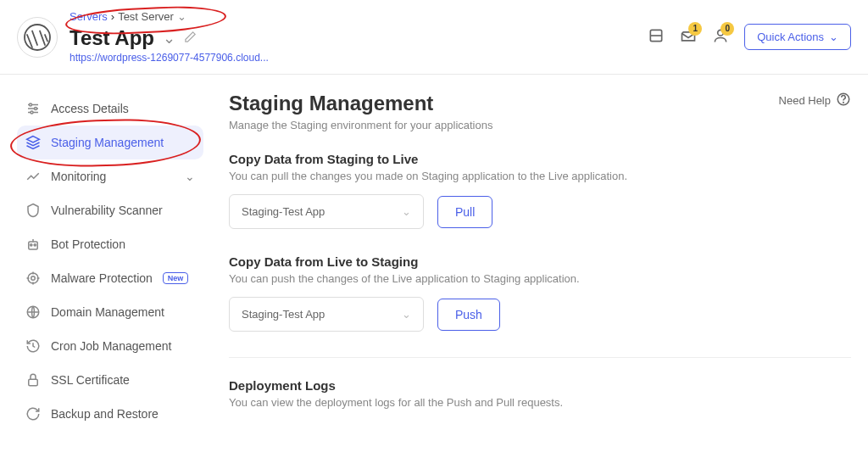 The image size is (868, 469). What do you see at coordinates (540, 314) in the screenshot?
I see `push-row: Staging-Test App ⌄ Push` at bounding box center [540, 314].